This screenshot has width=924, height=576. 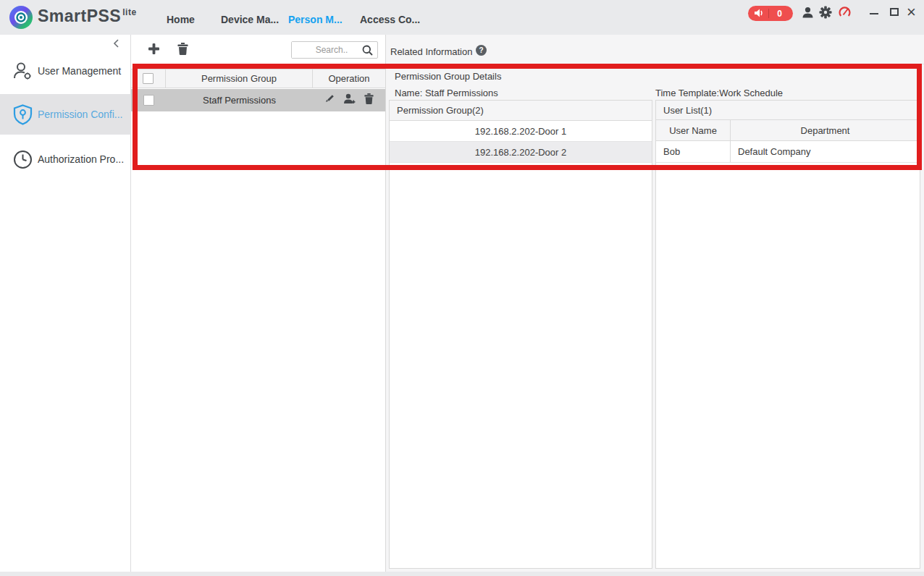 What do you see at coordinates (446, 93) in the screenshot?
I see `group-name-line: Name: Staff Permissions` at bounding box center [446, 93].